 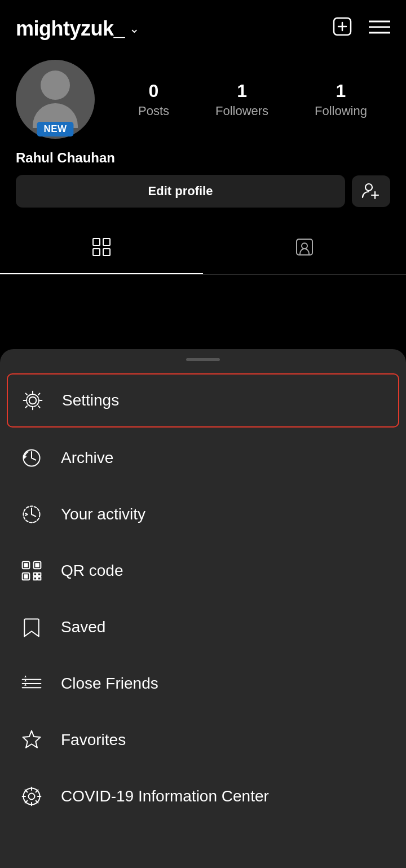 I want to click on settings-label: Settings, so click(x=90, y=400).